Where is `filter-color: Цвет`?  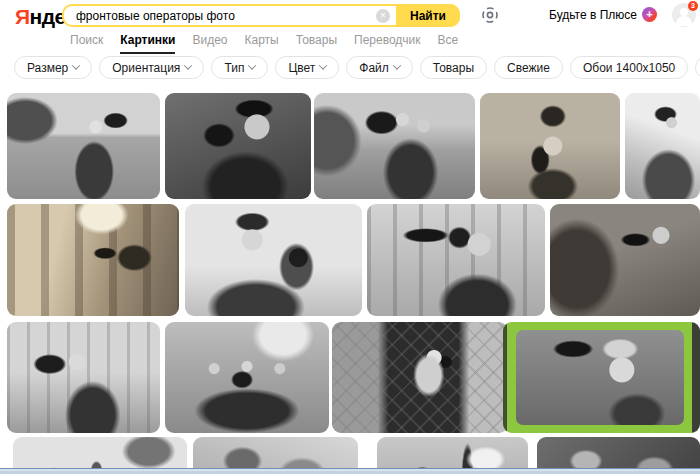
filter-color: Цвет is located at coordinates (307, 68).